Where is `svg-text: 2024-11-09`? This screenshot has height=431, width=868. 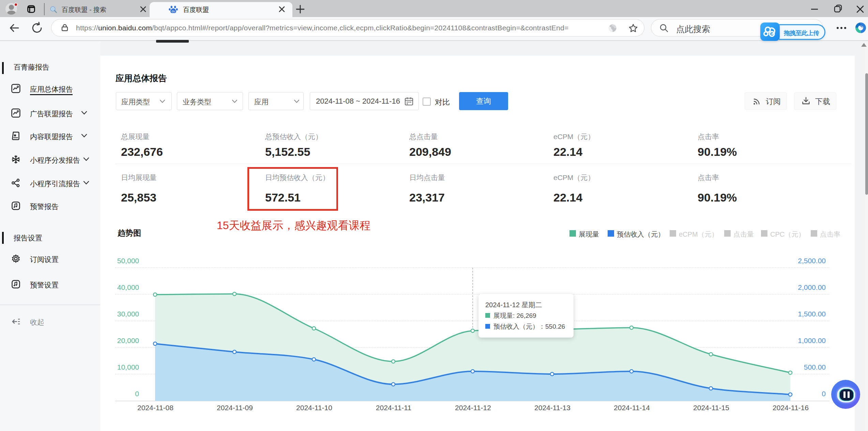
svg-text: 2024-11-09 is located at coordinates (235, 408).